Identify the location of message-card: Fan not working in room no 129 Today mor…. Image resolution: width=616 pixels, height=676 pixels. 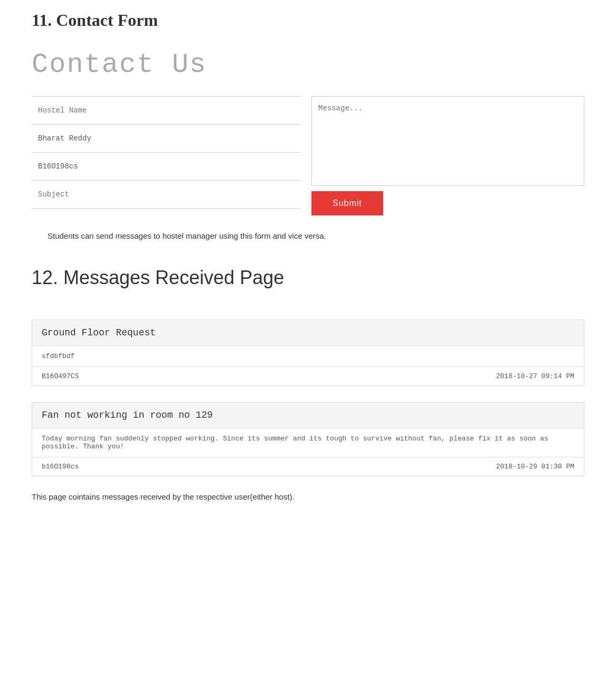
(308, 439).